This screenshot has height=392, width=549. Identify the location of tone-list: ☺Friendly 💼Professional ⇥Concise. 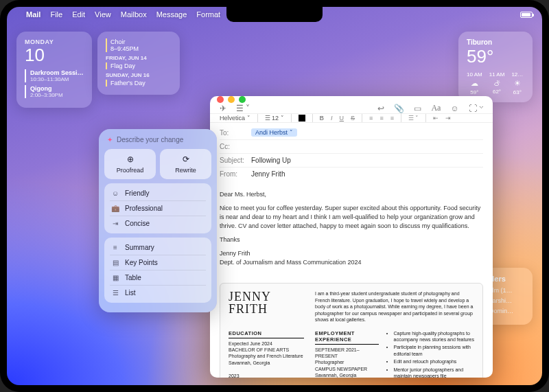
(158, 209).